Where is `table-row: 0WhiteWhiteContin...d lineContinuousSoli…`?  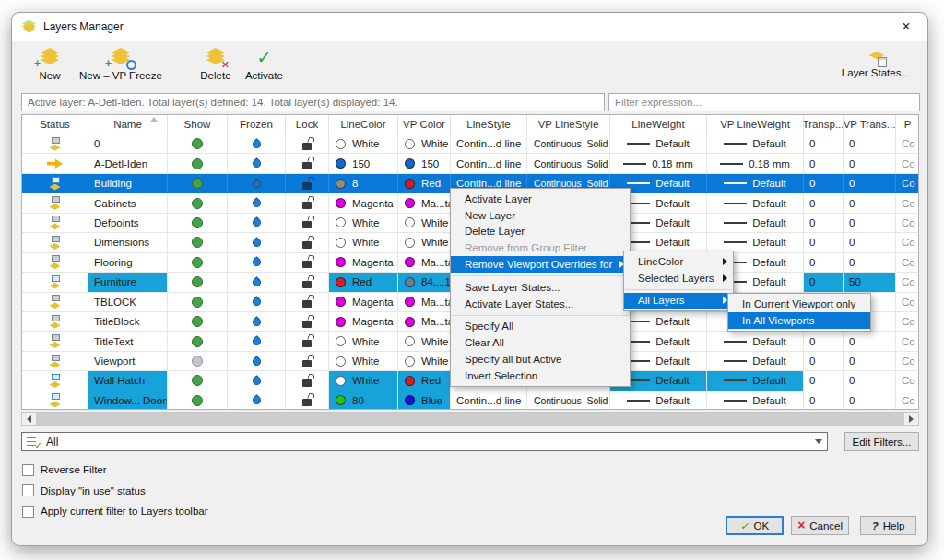 table-row: 0WhiteWhiteContin...d lineContinuousSoli… is located at coordinates (470, 144).